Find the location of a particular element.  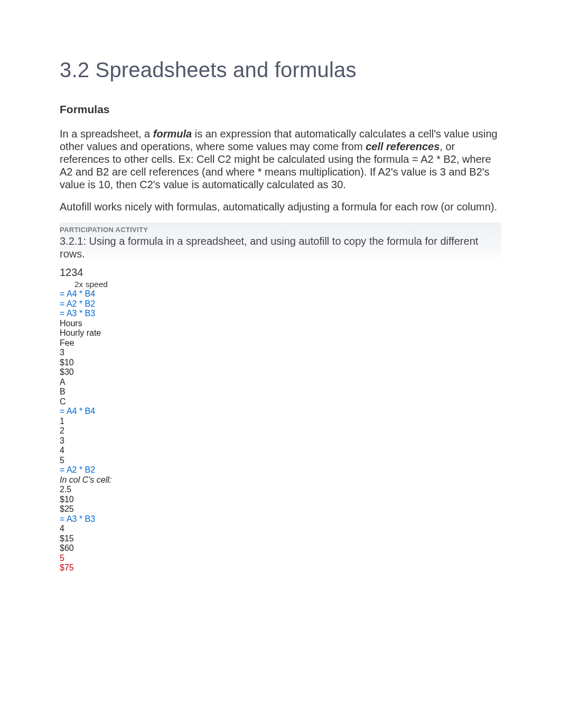

example-line: 1 is located at coordinates (280, 422).